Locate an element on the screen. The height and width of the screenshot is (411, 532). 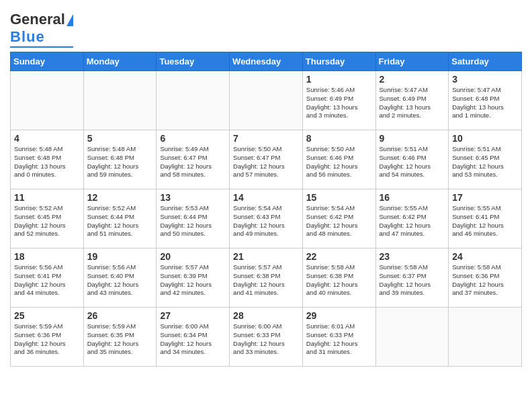
day-info: Sunrise: 5:51 AM Sunset: 6:46 PM Dayligh… is located at coordinates (412, 163).